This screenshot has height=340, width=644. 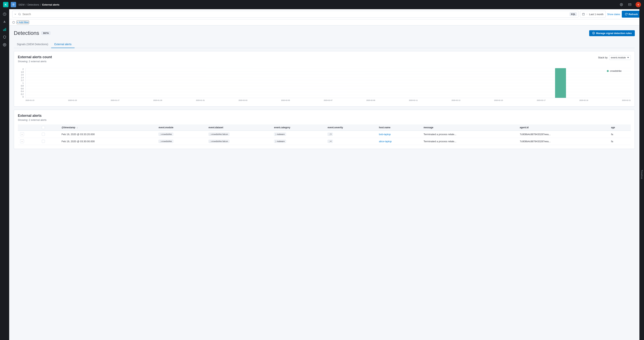 What do you see at coordinates (596, 14) in the screenshot?
I see `date-range-text: Last 1 month` at bounding box center [596, 14].